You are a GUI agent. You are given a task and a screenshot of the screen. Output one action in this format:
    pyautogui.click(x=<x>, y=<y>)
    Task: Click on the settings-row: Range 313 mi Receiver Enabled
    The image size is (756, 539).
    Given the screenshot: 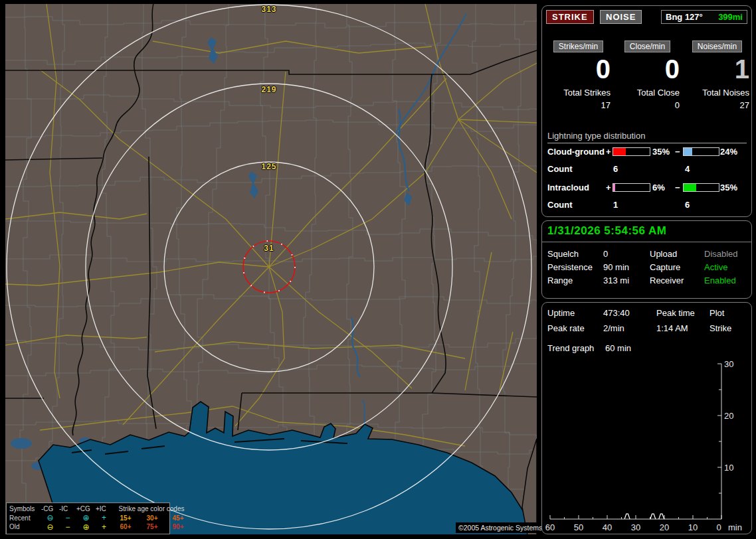 What is the action you would take?
    pyautogui.click(x=647, y=281)
    